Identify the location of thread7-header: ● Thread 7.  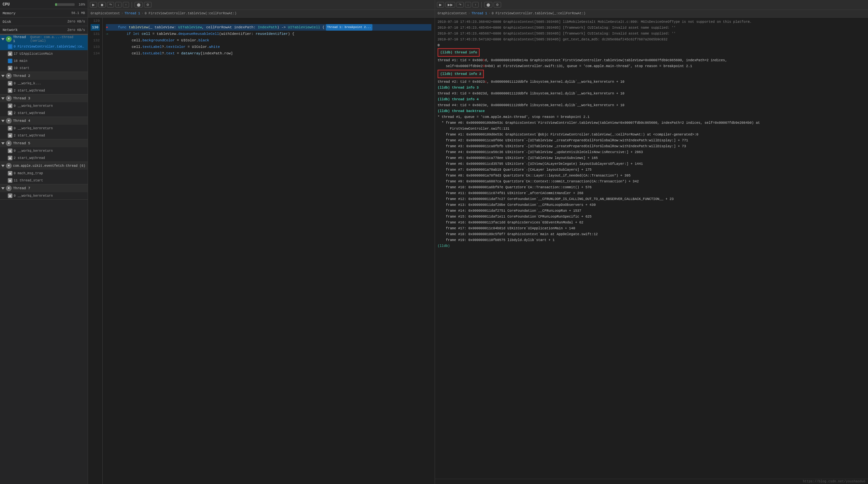
(44, 188).